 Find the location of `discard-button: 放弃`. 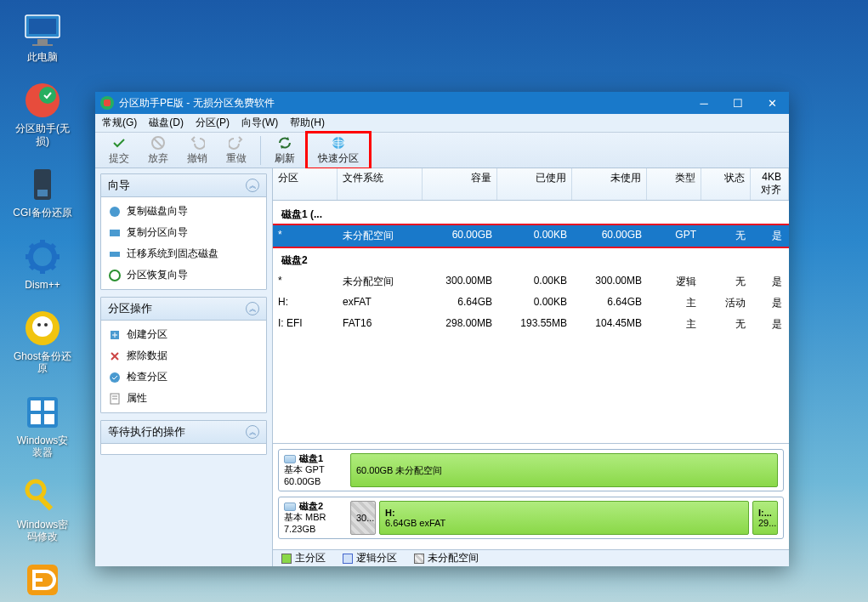

discard-button: 放弃 is located at coordinates (158, 150).